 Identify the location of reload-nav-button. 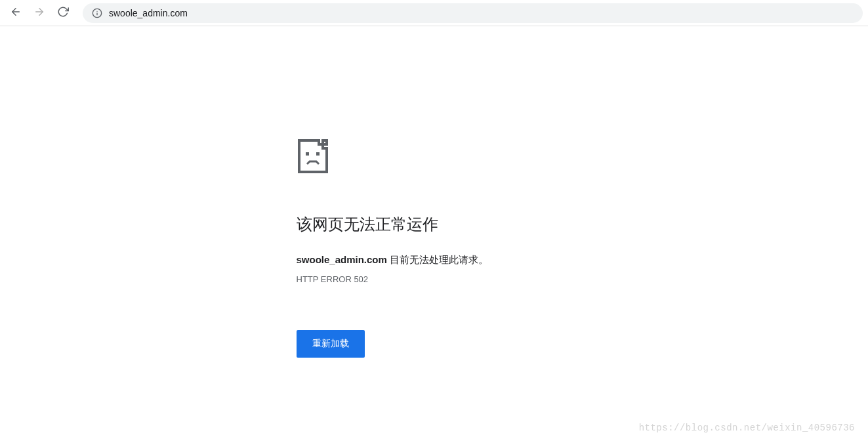
(63, 13).